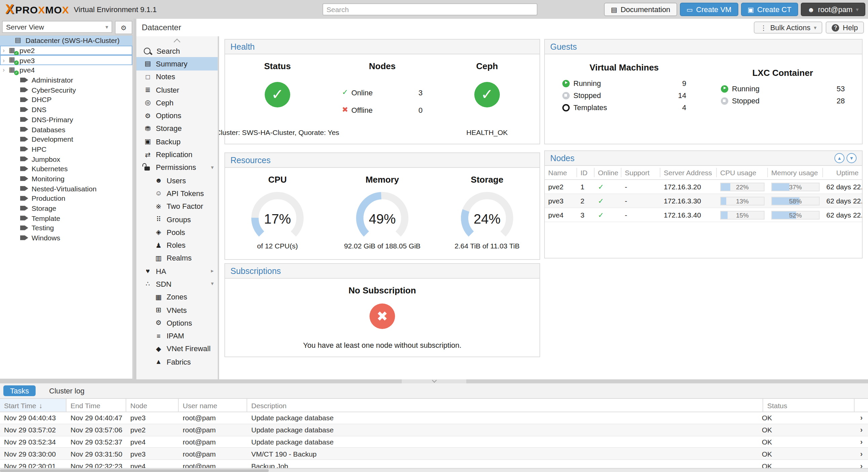 The height and width of the screenshot is (472, 868). What do you see at coordinates (833, 9) in the screenshot?
I see `user-menu-button: ☻ root@pam ▾` at bounding box center [833, 9].